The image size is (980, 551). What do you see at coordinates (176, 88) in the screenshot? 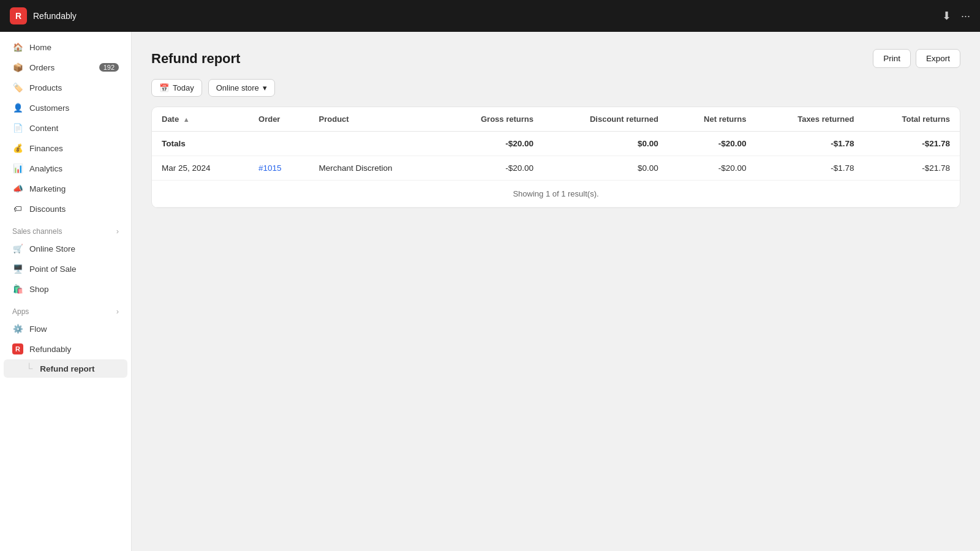
I see `date-filter: 📅 Today` at bounding box center [176, 88].